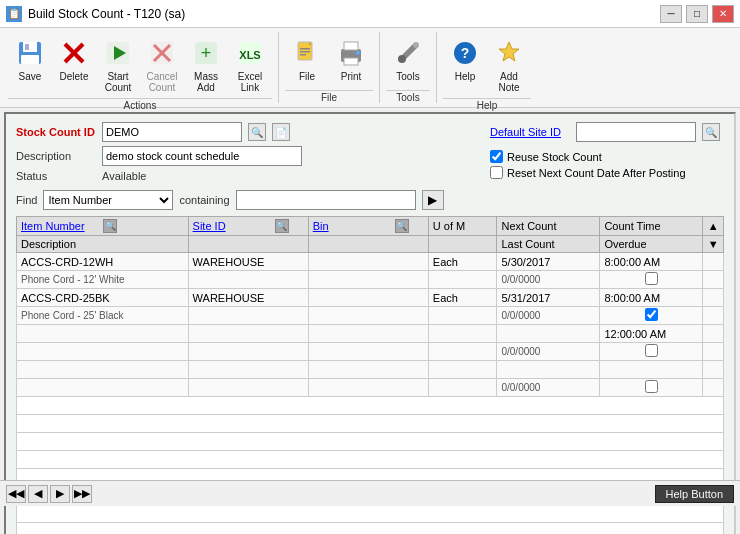 Image resolution: width=740 pixels, height=534 pixels. Describe the element at coordinates (714, 244) in the screenshot. I see `th-scroll-down: ▼` at that location.